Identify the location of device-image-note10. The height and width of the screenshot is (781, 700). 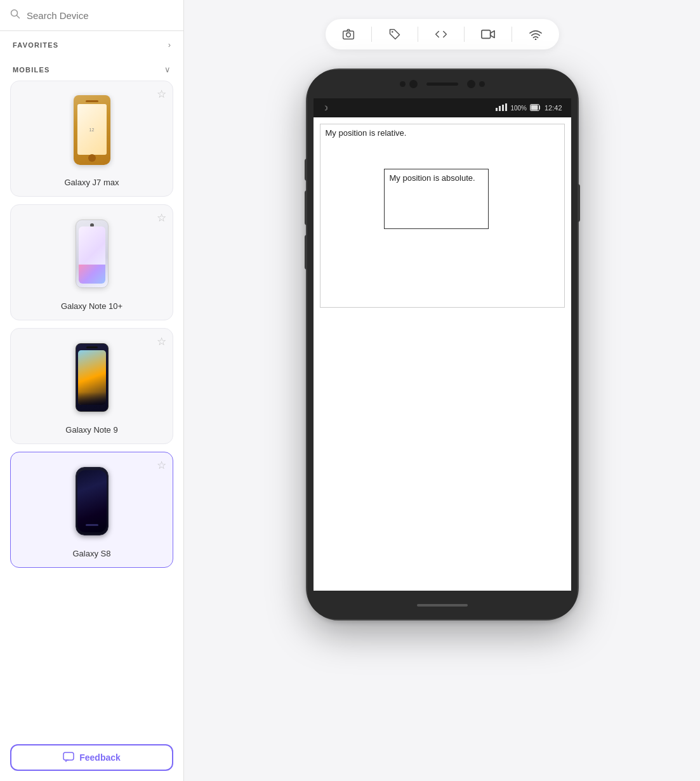
(92, 254).